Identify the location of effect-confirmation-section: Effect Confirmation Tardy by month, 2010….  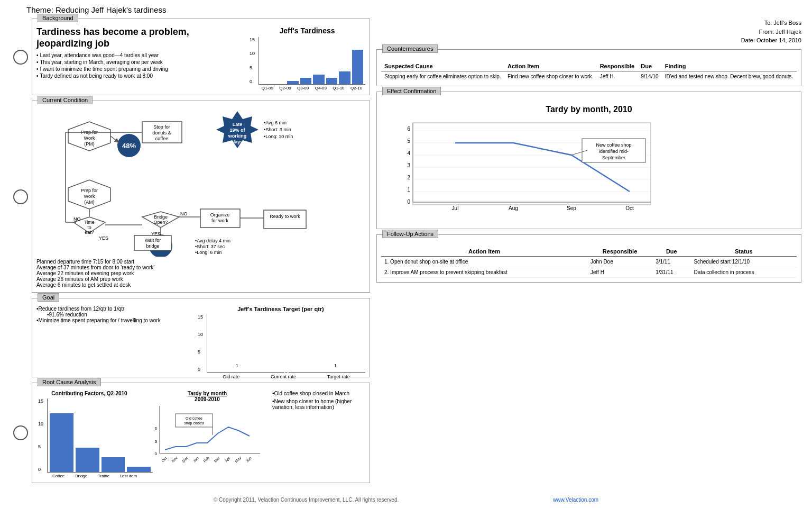
(589, 160).